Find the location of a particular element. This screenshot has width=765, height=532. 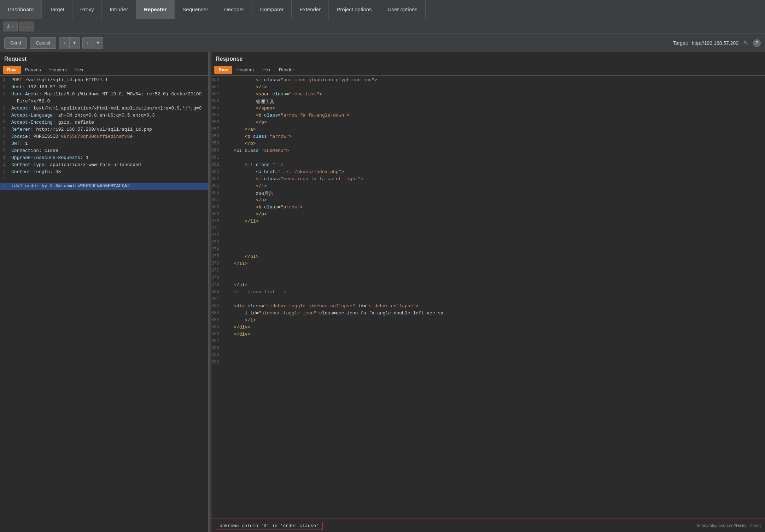

line-number: 854 is located at coordinates (216, 109).